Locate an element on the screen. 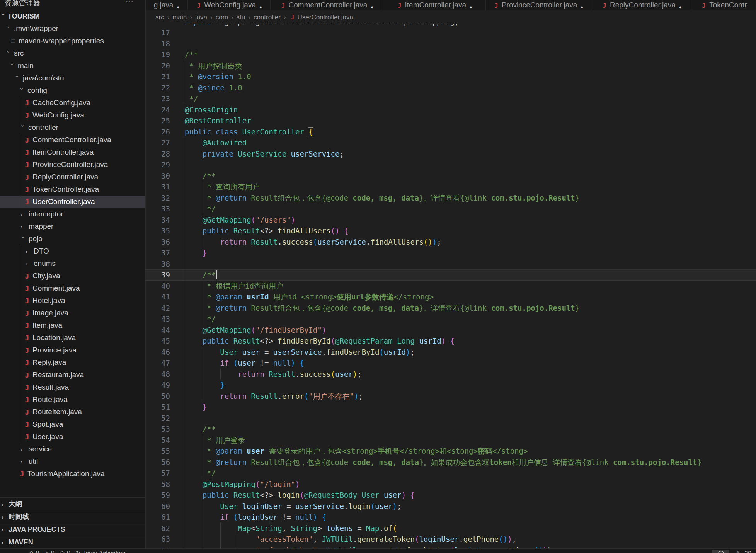 The width and height of the screenshot is (756, 553). code-line-56: 56 * @return Result组合包，包含{@code code, ms… is located at coordinates (451, 462).